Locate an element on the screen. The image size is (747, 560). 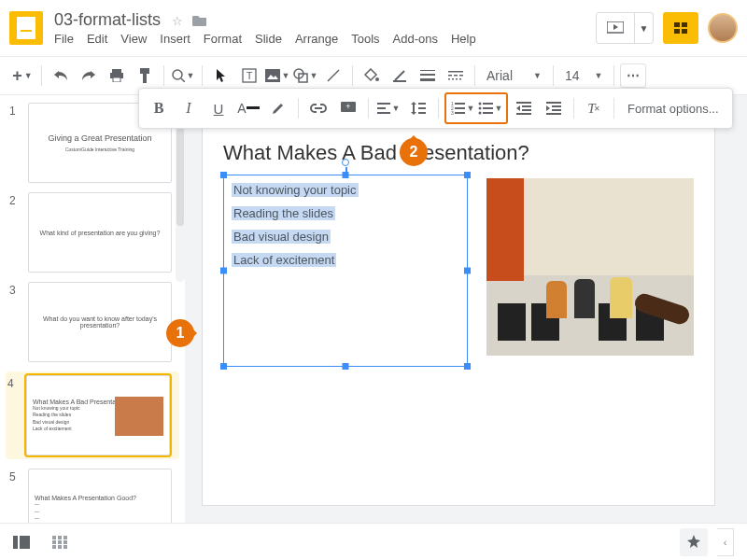
highlight-button is located at coordinates (278, 108).